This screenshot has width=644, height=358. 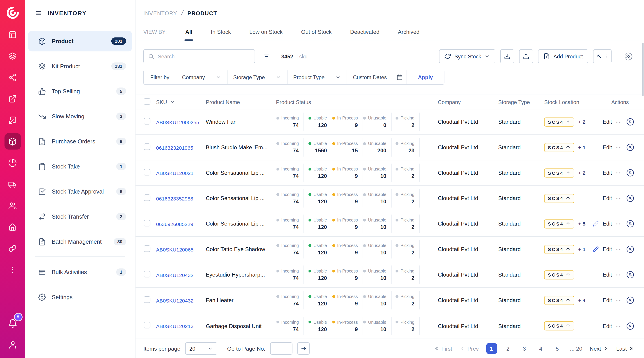 What do you see at coordinates (563, 56) in the screenshot?
I see `add-product-button: Add Product` at bounding box center [563, 56].